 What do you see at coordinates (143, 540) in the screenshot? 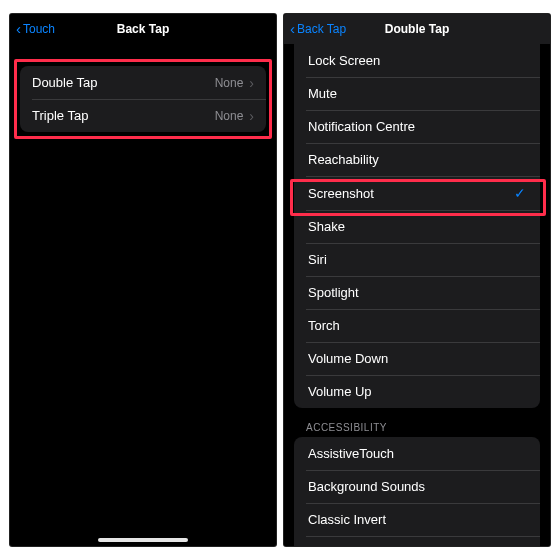
I see `home-indicator` at bounding box center [143, 540].